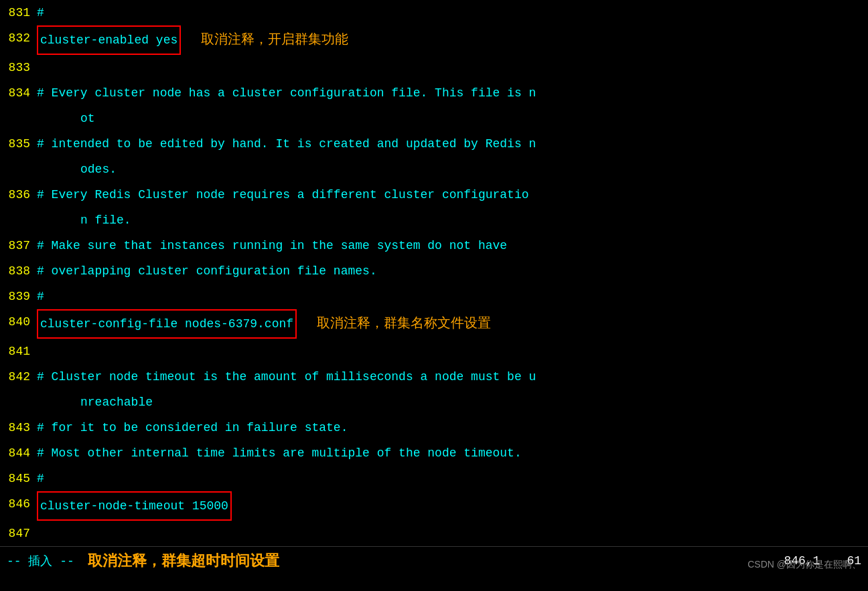 The height and width of the screenshot is (591, 868). Describe the element at coordinates (453, 144) in the screenshot. I see `line-code: # intended to be edited by hand. It is c…` at that location.